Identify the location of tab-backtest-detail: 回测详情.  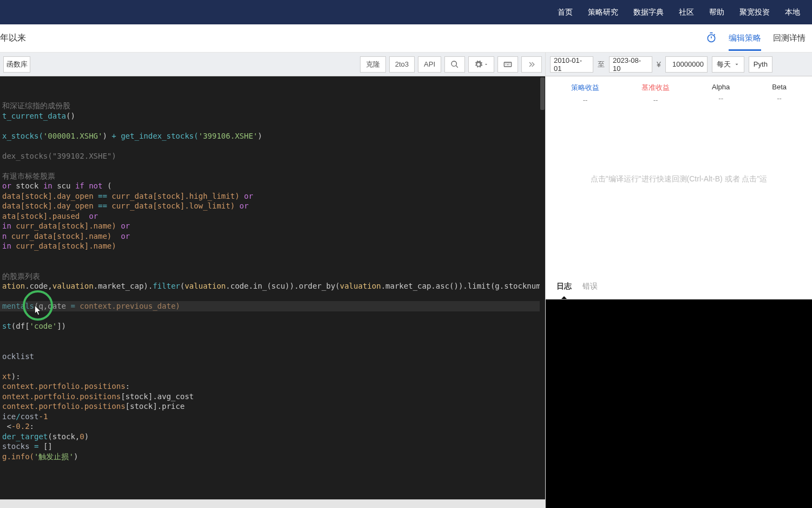
(789, 38).